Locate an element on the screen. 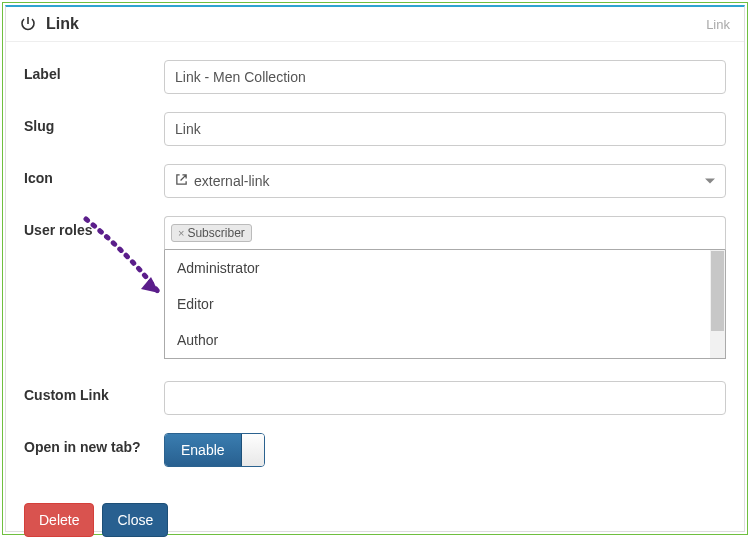  label-input is located at coordinates (445, 77).